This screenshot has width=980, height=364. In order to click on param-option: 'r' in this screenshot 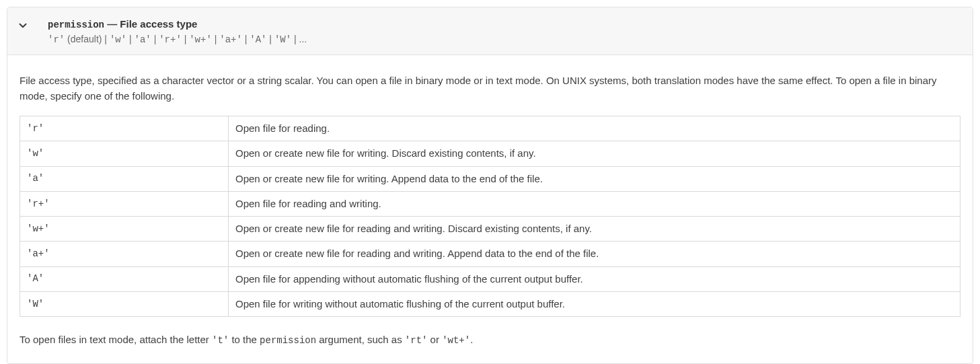, I will do `click(56, 40)`.